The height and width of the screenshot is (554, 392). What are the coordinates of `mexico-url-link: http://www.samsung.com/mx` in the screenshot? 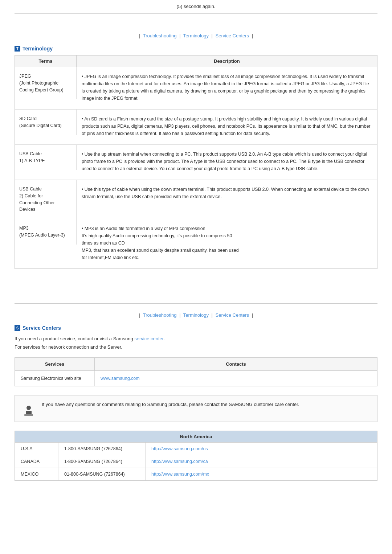 It's located at (180, 474).